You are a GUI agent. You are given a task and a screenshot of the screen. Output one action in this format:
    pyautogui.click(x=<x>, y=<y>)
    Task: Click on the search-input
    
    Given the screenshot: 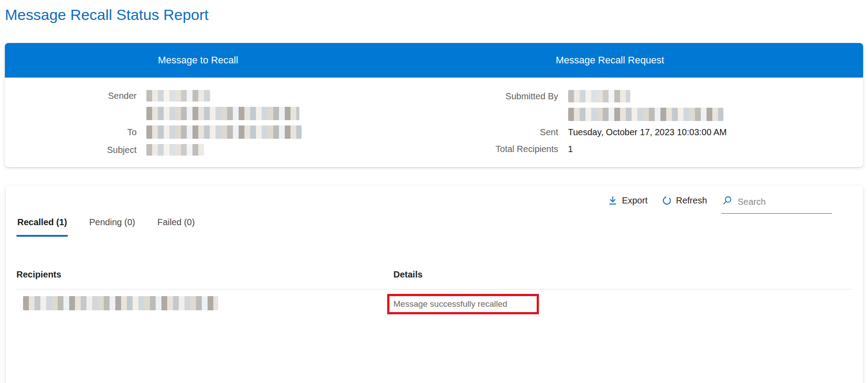 What is the action you would take?
    pyautogui.click(x=784, y=202)
    